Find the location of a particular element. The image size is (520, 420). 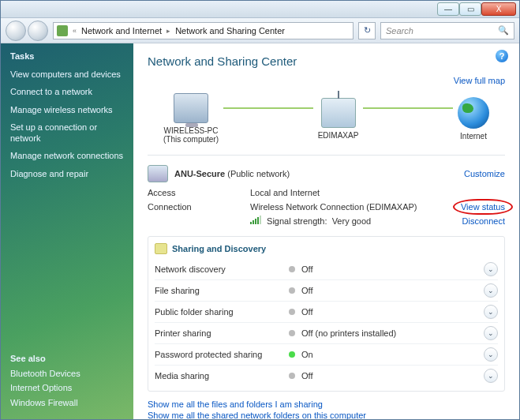

sharing-row-label: File sharing is located at coordinates (222, 291).